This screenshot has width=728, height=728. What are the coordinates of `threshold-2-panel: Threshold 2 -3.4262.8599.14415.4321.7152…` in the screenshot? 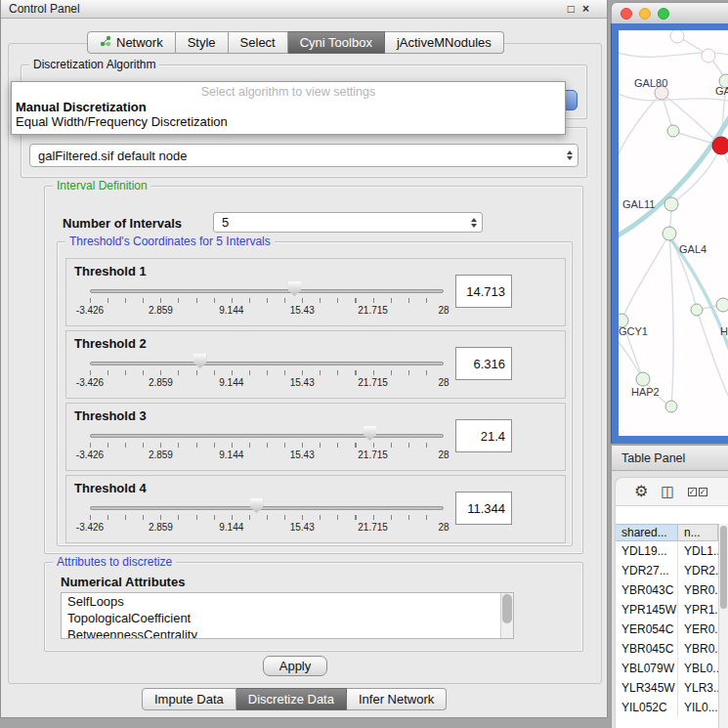 It's located at (316, 364).